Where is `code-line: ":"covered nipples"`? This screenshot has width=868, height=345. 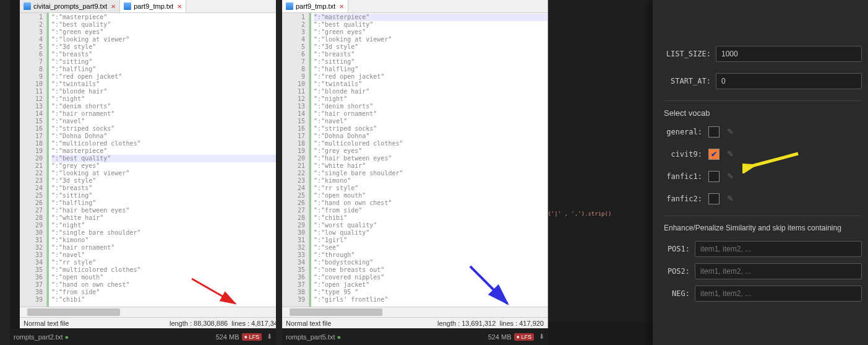 code-line: ":"covered nipples" is located at coordinates (431, 277).